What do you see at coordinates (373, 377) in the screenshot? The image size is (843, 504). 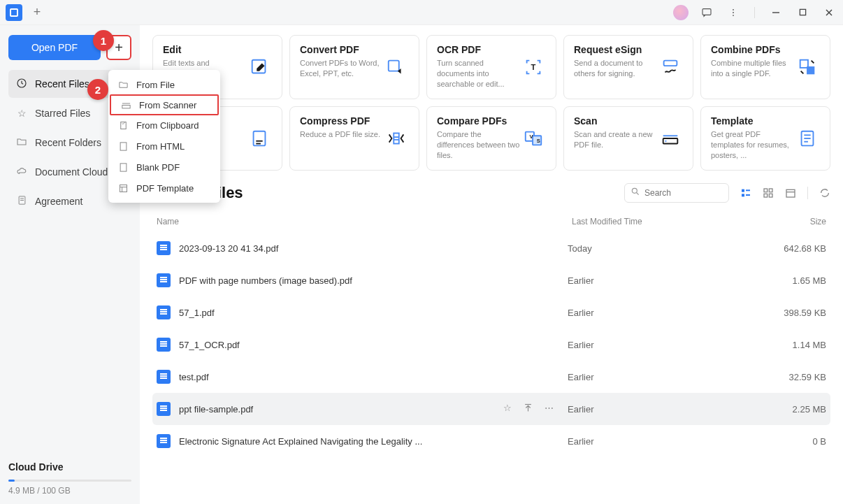 I see `file-name: test.pdf` at bounding box center [373, 377].